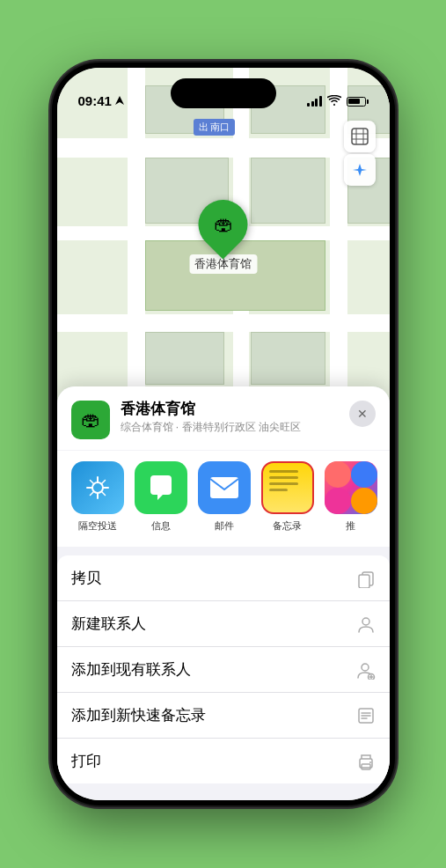 The width and height of the screenshot is (446, 868). I want to click on mail-icon, so click(224, 488).